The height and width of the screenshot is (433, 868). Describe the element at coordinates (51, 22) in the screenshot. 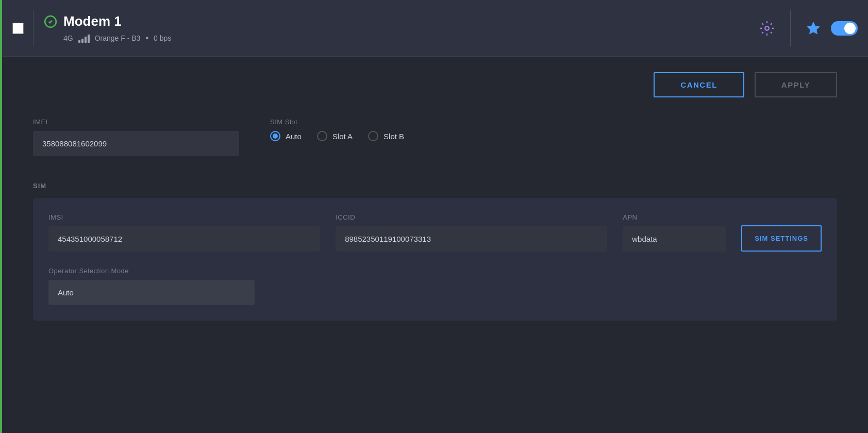

I see `status-check-icon` at that location.